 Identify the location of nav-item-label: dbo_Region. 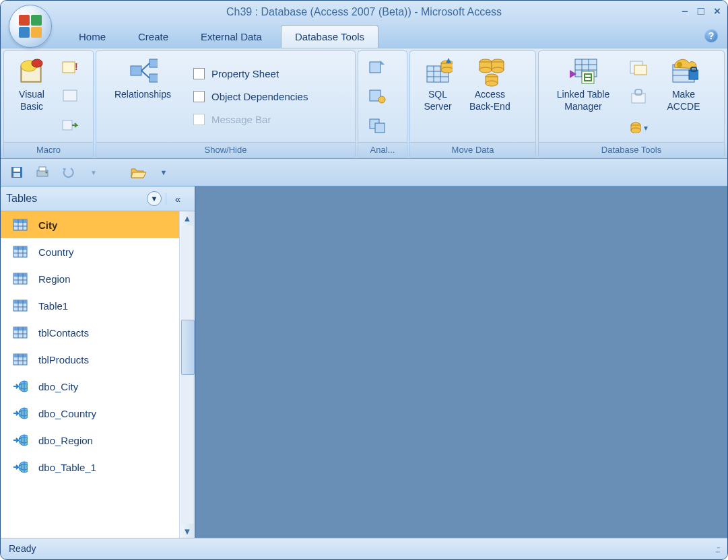
(66, 440).